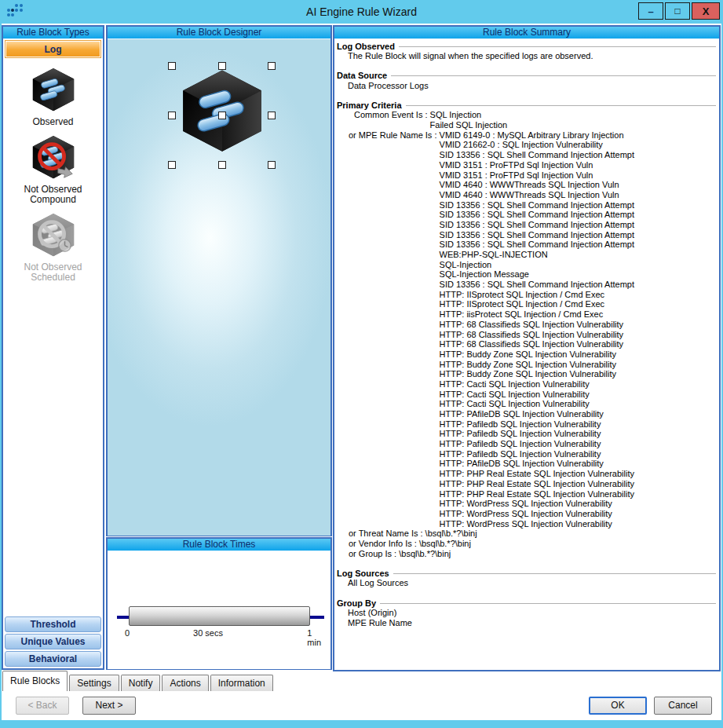  What do you see at coordinates (42, 705) in the screenshot?
I see `back-button: < Back` at bounding box center [42, 705].